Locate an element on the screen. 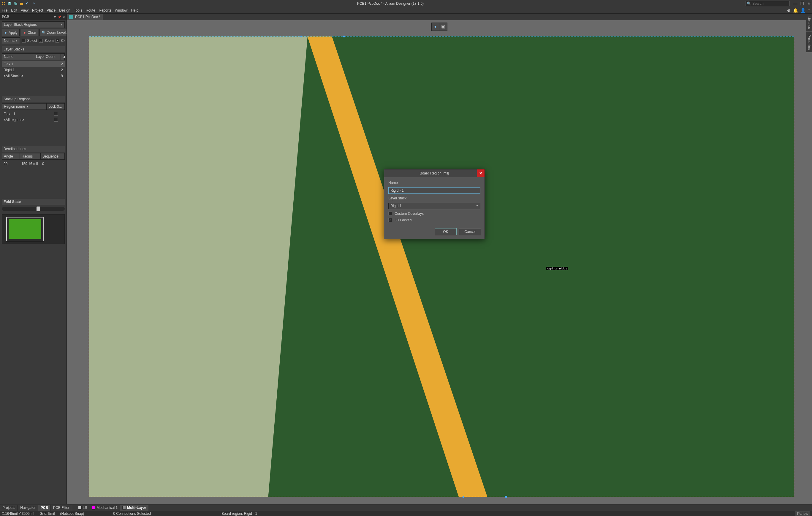  table-row: <All regions> is located at coordinates (33, 120).